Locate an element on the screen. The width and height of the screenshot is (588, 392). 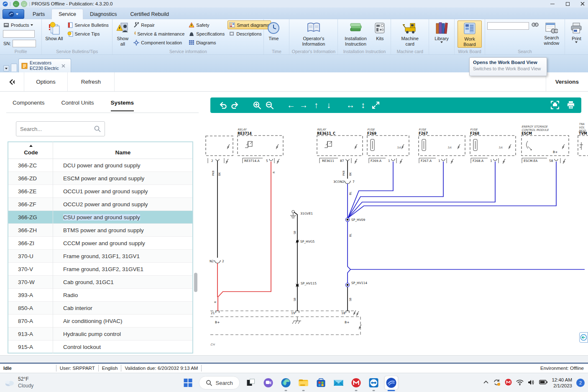
pan-down-icon: ↓ is located at coordinates (329, 105).